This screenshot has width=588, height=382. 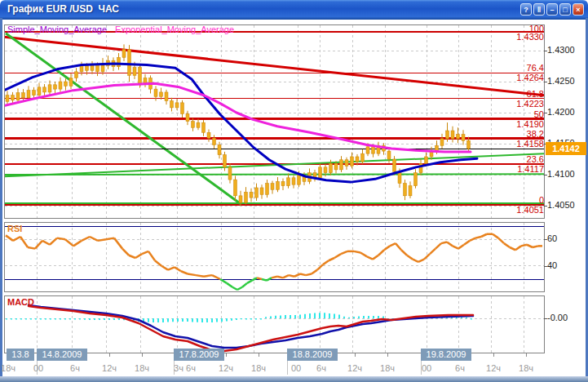 What do you see at coordinates (561, 51) in the screenshot?
I see `price-axis-label: 1.4300` at bounding box center [561, 51].